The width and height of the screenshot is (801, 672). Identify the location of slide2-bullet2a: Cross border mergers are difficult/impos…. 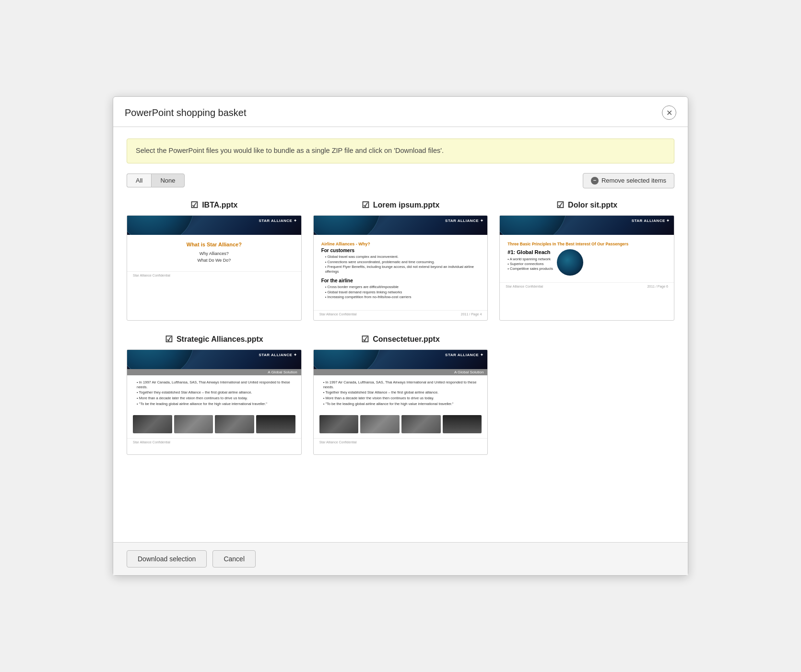
(401, 287).